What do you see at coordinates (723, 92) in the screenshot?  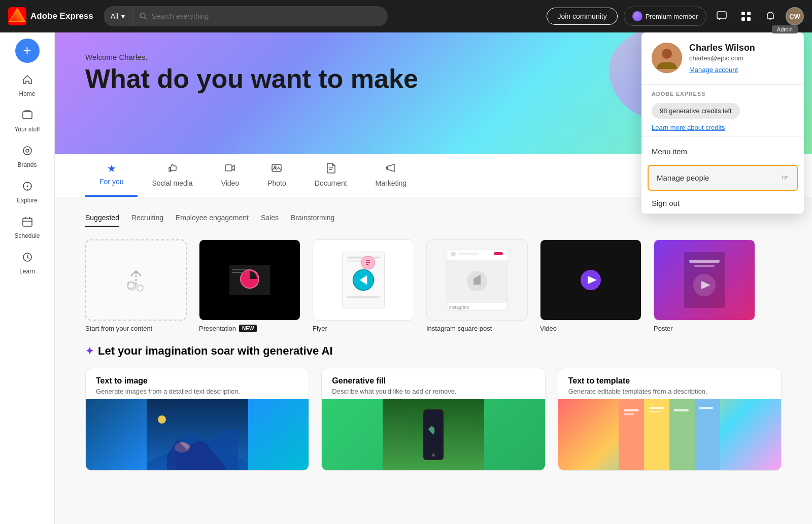 I see `dropdown-section-label: ADOBE EXPRESS` at bounding box center [723, 92].